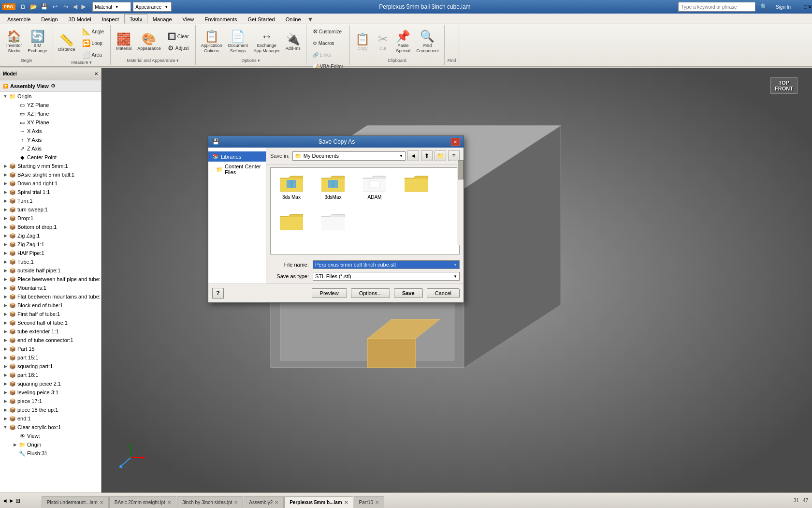 The height and width of the screenshot is (508, 812). I want to click on dialog-form: File name: Perplexus 5mm ball 3inch cube…, so click(365, 270).